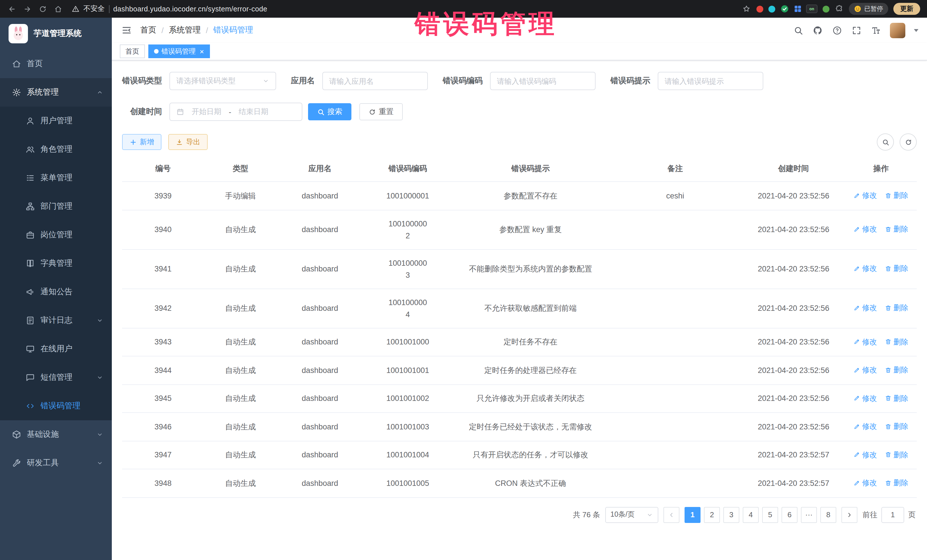 The image size is (927, 560). I want to click on extension-icon-on-badge: on, so click(812, 9).